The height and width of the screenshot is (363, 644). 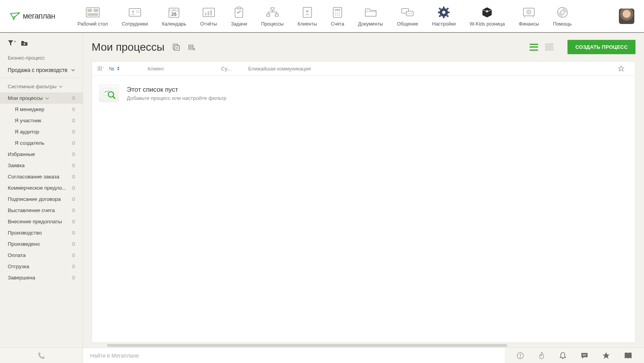 What do you see at coordinates (32, 87) in the screenshot?
I see `section-title: Системные фильтры` at bounding box center [32, 87].